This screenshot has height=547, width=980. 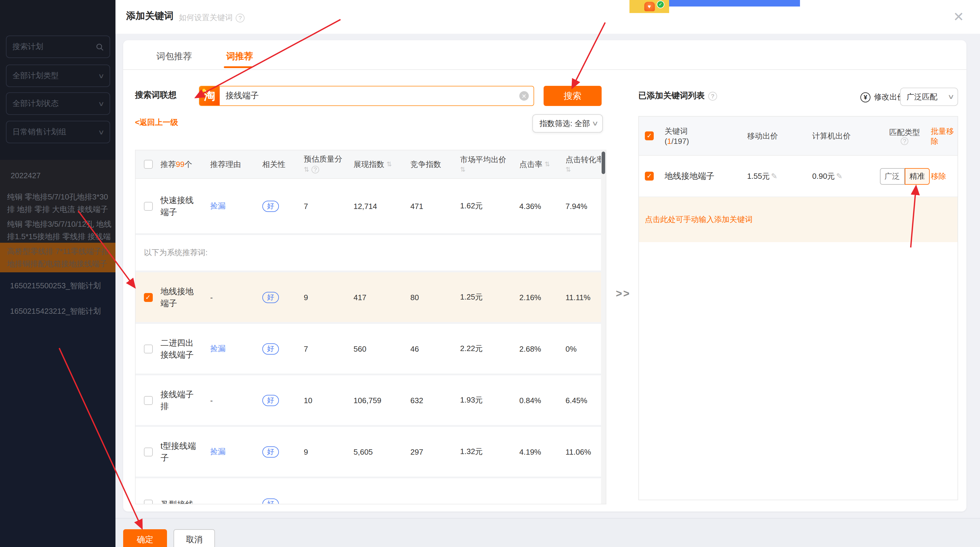 I want to click on pc-bid-value: 0.90元✎, so click(x=845, y=176).